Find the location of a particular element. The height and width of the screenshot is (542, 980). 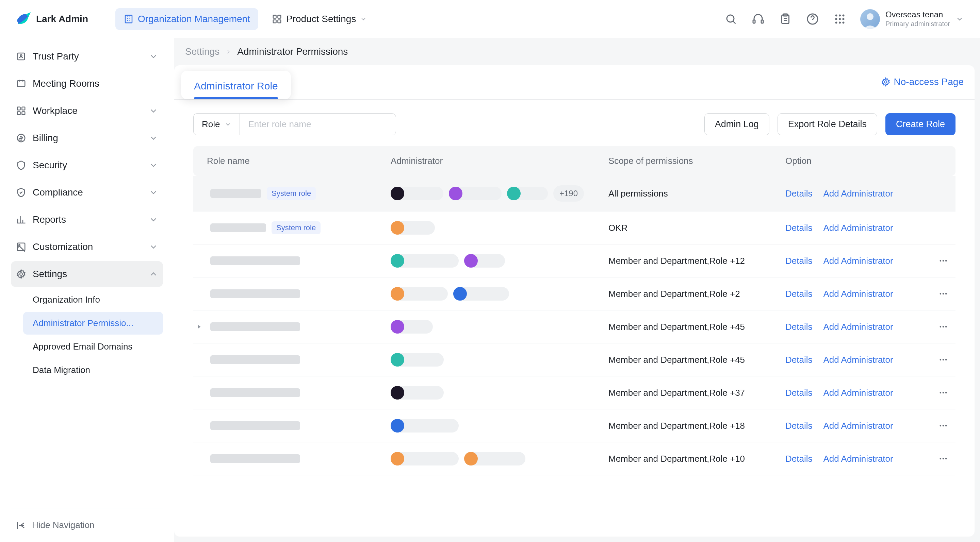

tab-org-management: Organization Management is located at coordinates (187, 19).